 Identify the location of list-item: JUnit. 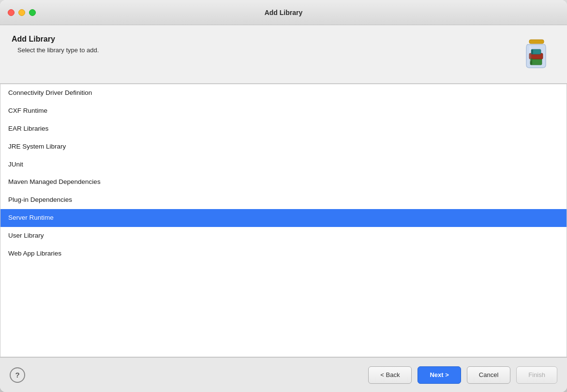
(284, 165).